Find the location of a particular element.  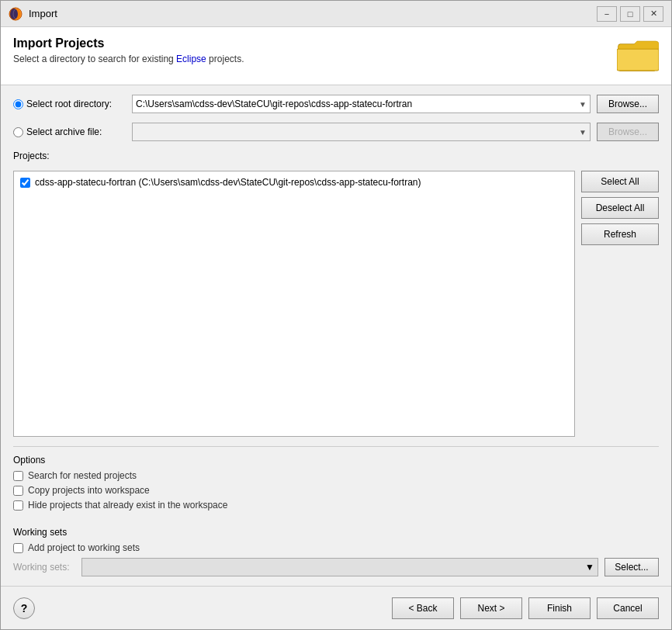

archive-file-row: Select archive file: ▼ Browse... is located at coordinates (336, 132).